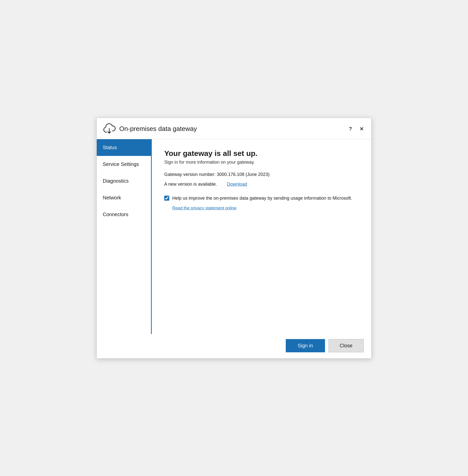  What do you see at coordinates (124, 147) in the screenshot?
I see `sidebar-item-status: Status` at bounding box center [124, 147].